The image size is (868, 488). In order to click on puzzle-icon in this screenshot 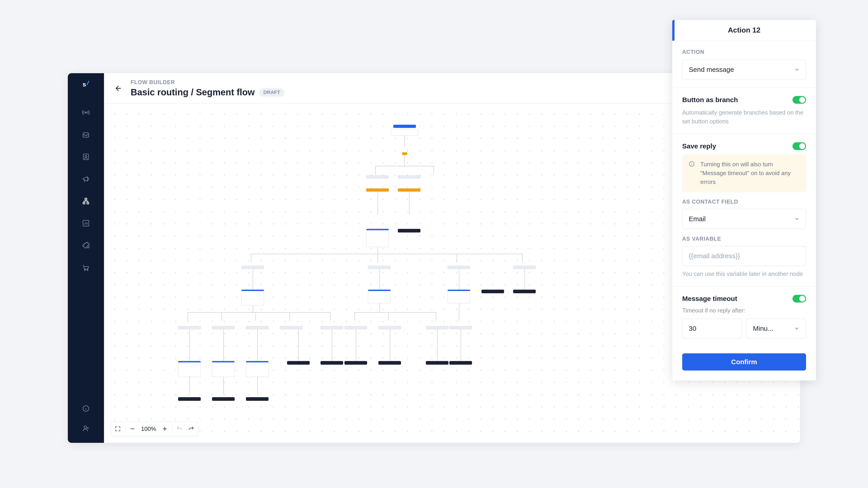, I will do `click(86, 245)`.